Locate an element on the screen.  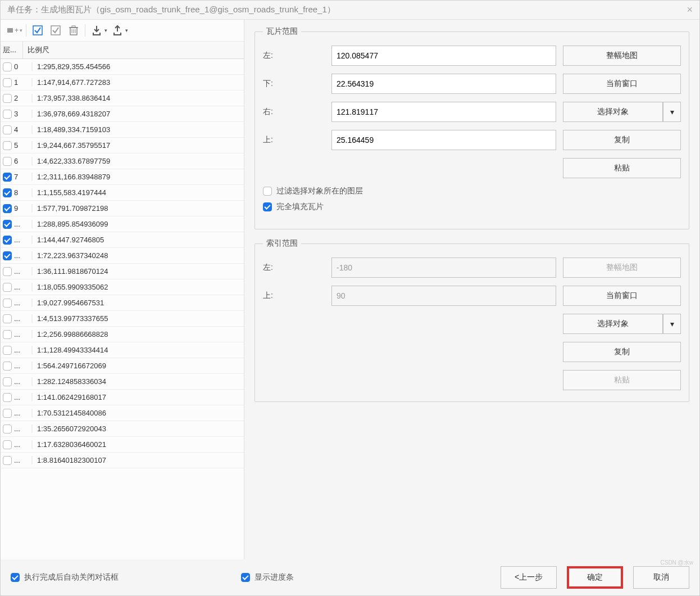
idx-paste-button: 粘贴 is located at coordinates (622, 380).